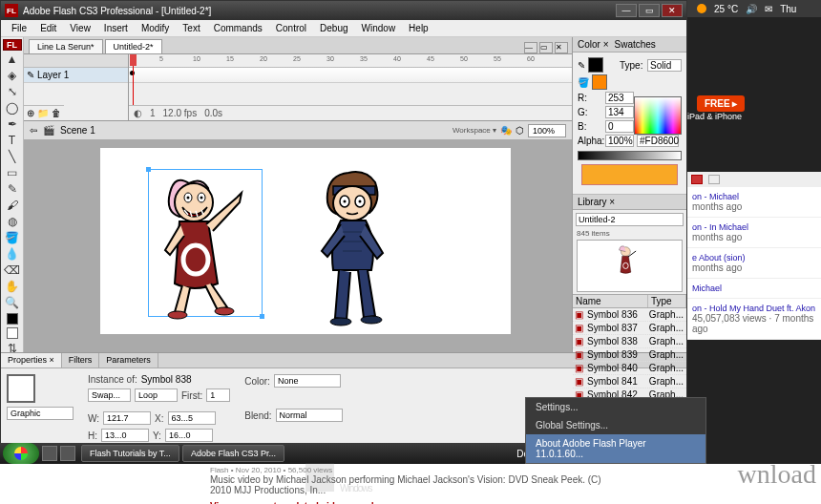 The height and width of the screenshot is (504, 821). What do you see at coordinates (638, 44) in the screenshot?
I see `tab-swatches: Swatches` at bounding box center [638, 44].